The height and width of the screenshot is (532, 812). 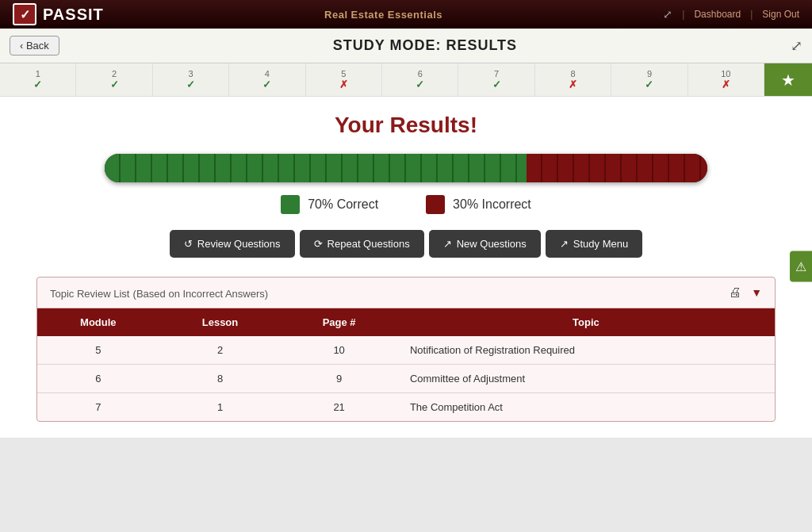 What do you see at coordinates (406, 125) in the screenshot?
I see `results-title: Your Results!` at bounding box center [406, 125].